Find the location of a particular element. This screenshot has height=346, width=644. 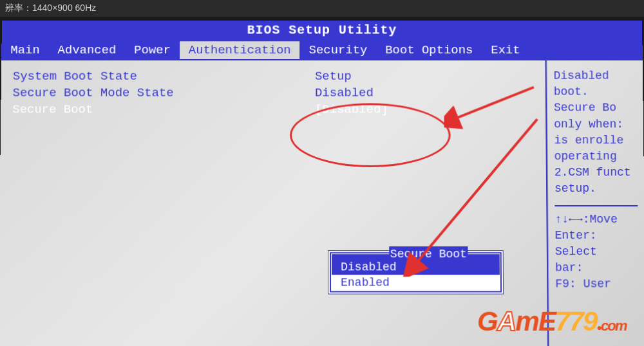

help-panel: Disabled boot. Secure Bo only when: is e… is located at coordinates (595, 203).